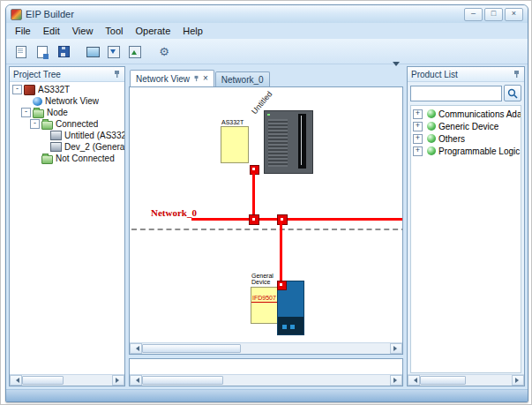 The height and width of the screenshot is (405, 532). Describe the element at coordinates (135, 52) in the screenshot. I see `upload-button` at that location.